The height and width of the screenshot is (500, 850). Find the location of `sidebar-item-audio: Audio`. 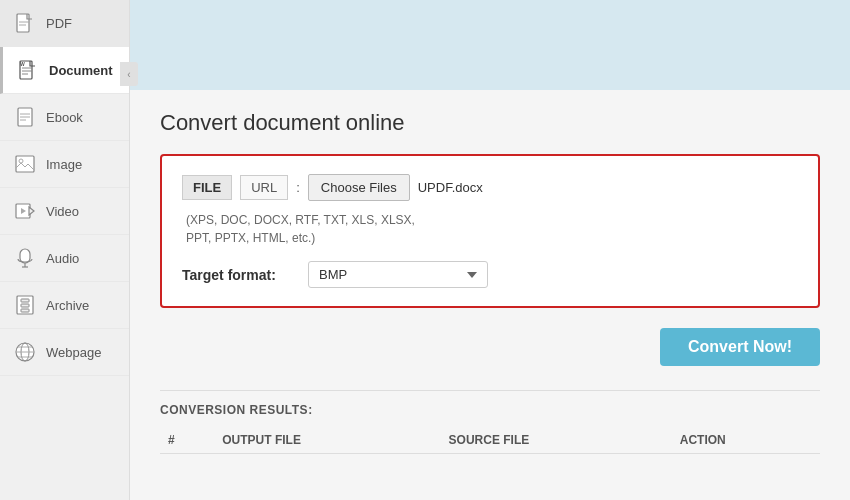

sidebar-item-audio: Audio is located at coordinates (64, 258).